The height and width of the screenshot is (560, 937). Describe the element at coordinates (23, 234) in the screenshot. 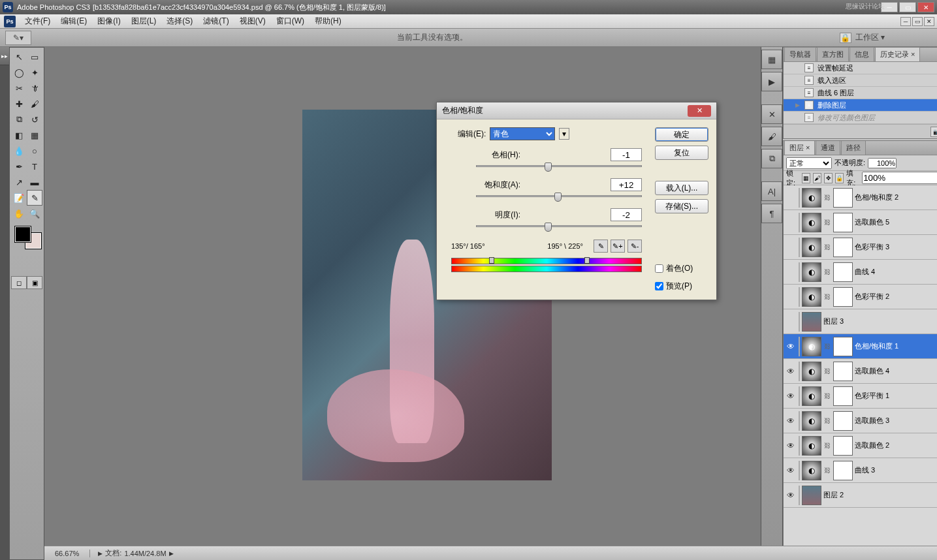

I see `foreground-color-swatch` at that location.